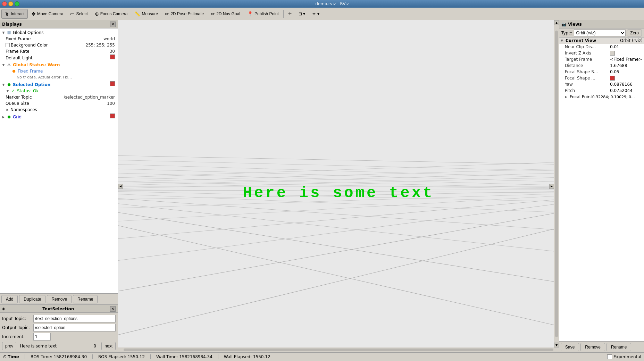 The image size is (644, 361). Describe the element at coordinates (322, 357) in the screenshot. I see `status-bar: ⏱ Time ROS Time: 1582168984.30 ROS Elaps…` at that location.